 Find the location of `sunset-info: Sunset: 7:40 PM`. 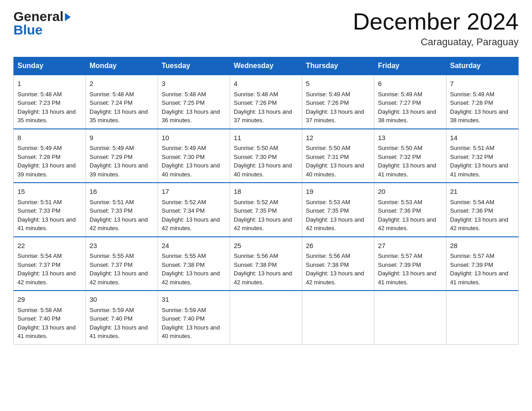

sunset-info: Sunset: 7:40 PM is located at coordinates (111, 319).